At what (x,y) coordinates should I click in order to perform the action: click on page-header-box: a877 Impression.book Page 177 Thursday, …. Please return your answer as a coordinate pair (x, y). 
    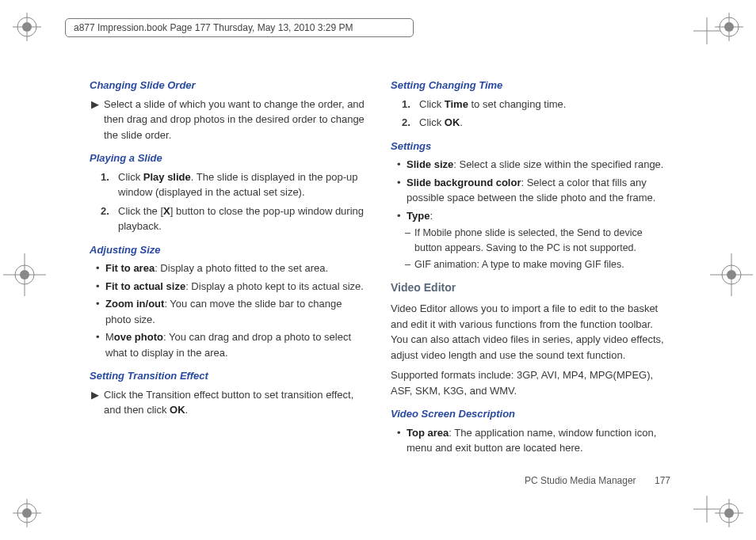
    Looking at the image, I should click on (239, 28).